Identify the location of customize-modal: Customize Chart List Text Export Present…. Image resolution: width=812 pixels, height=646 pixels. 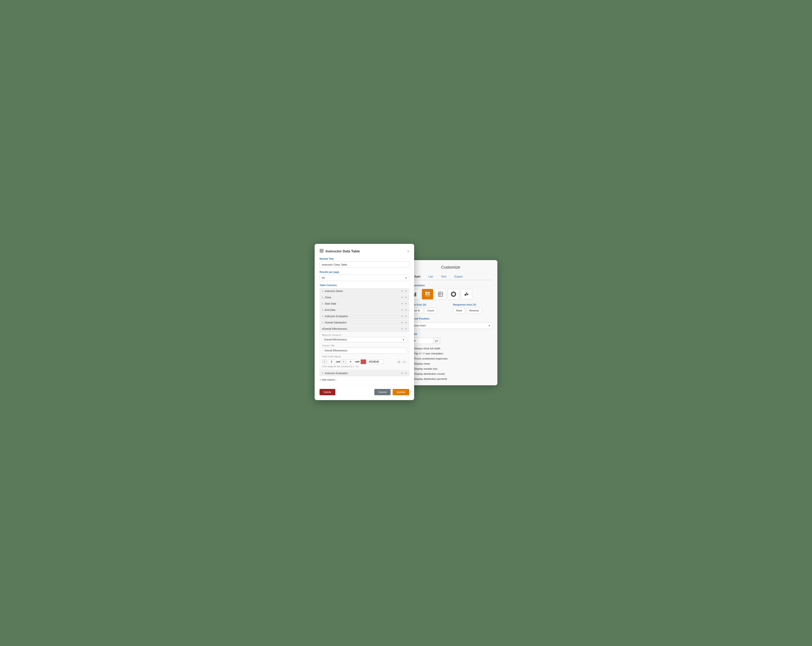
(451, 323).